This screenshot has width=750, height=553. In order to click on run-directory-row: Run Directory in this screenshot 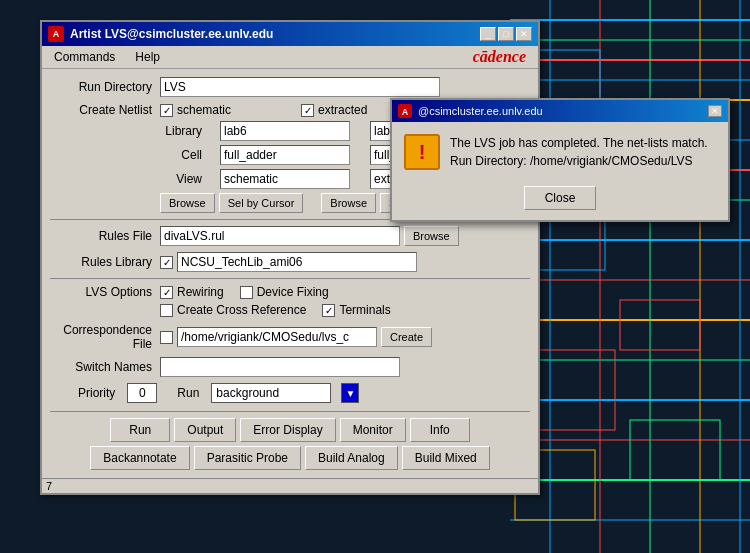, I will do `click(290, 87)`.